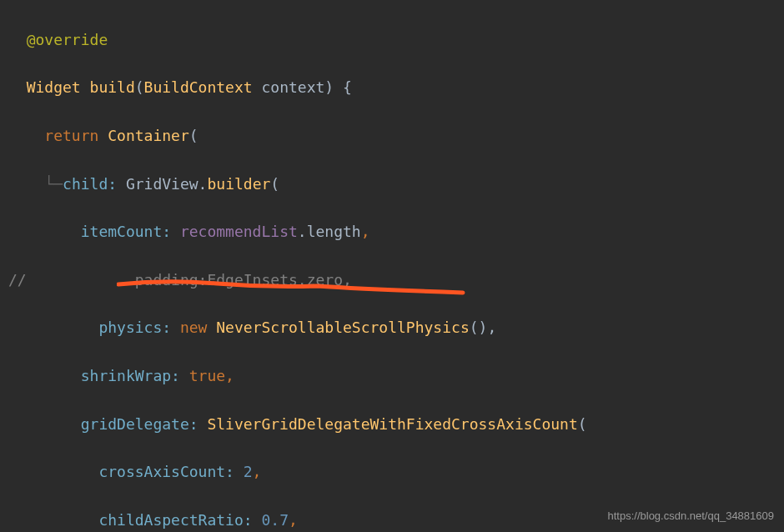 This screenshot has height=532, width=784. What do you see at coordinates (144, 424) in the screenshot?
I see `param-griddelegate: gridDelegate:` at bounding box center [144, 424].